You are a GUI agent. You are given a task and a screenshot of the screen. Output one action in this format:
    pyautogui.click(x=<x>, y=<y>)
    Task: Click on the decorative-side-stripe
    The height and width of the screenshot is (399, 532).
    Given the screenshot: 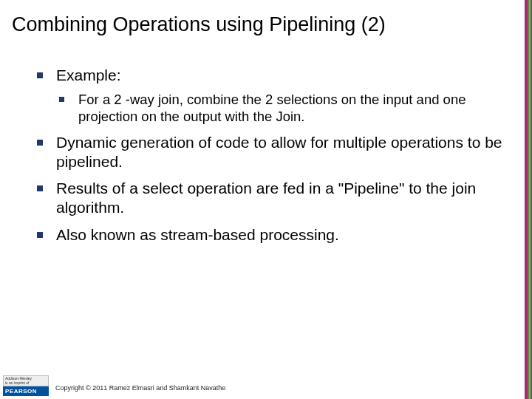 What is the action you would take?
    pyautogui.click(x=528, y=200)
    